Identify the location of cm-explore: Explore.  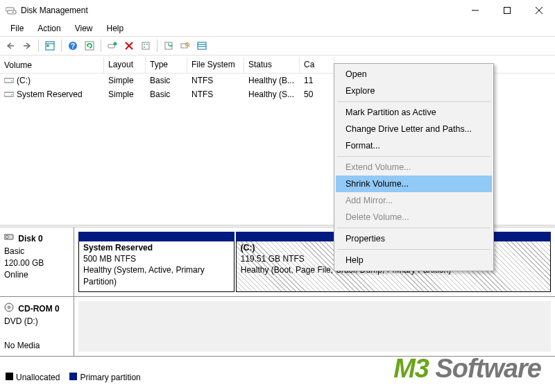
(413, 91).